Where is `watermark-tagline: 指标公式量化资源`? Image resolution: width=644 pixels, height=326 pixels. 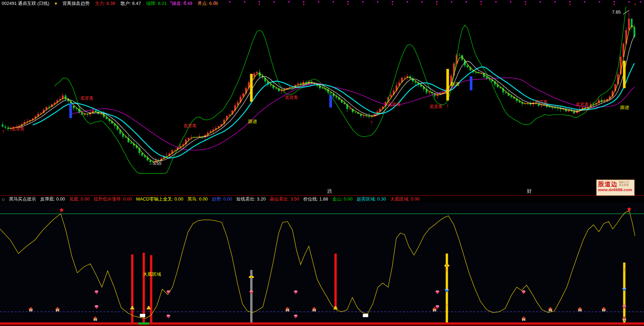
watermark-tagline: 指标公式量化资源 is located at coordinates (624, 184).